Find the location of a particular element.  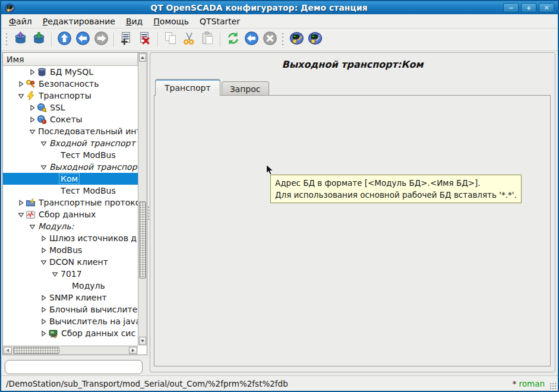

tree-horizontal-scrollbar is located at coordinates (70, 350).